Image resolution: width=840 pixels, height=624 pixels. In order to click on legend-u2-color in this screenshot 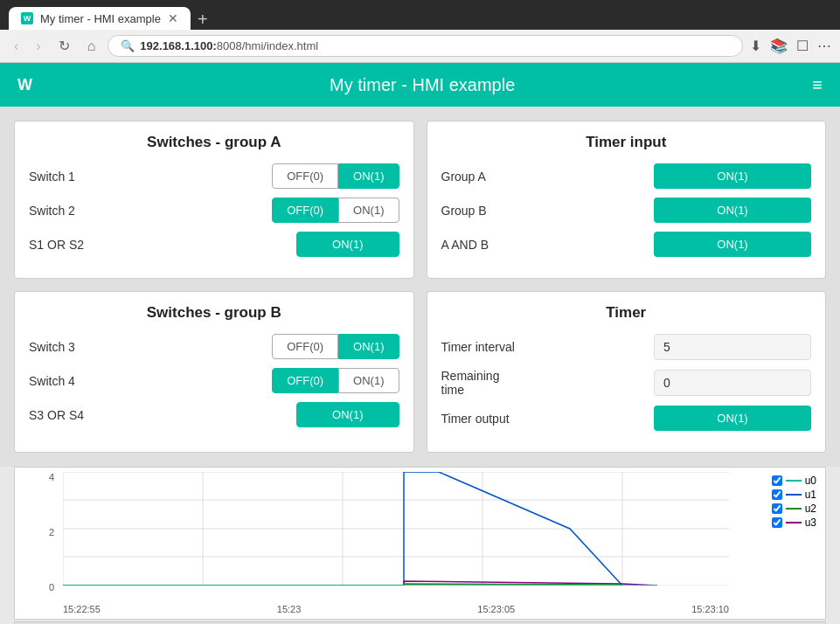, I will do `click(794, 509)`.